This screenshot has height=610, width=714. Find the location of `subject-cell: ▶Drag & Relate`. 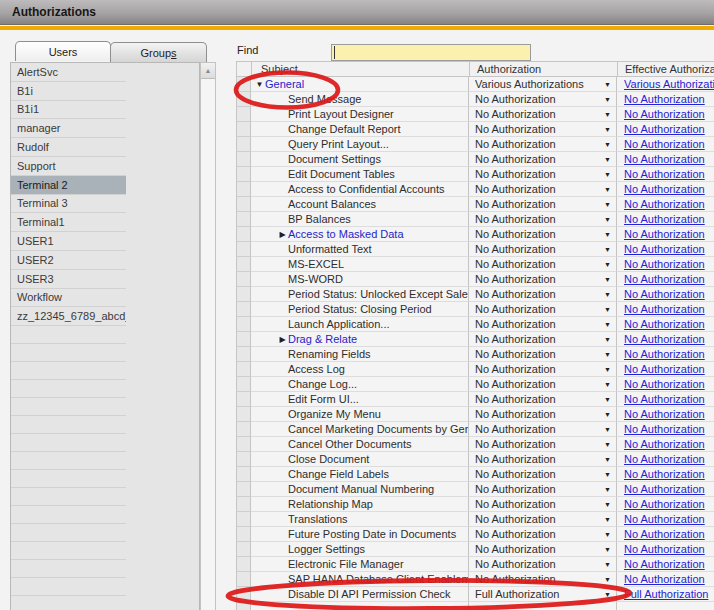

subject-cell: ▶Drag & Relate is located at coordinates (360, 340).